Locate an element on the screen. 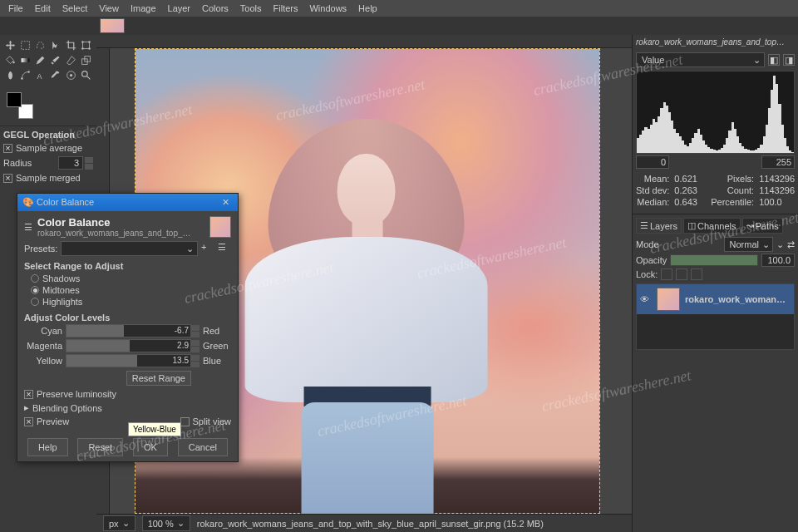 Image resolution: width=798 pixels, height=532 pixels. cyan-red-slider: -6.7 is located at coordinates (128, 331).